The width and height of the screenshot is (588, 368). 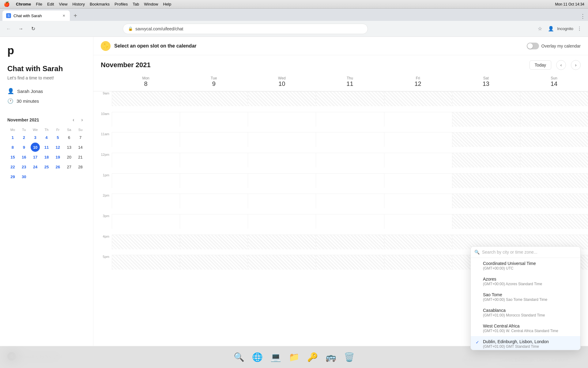 I want to click on menu-history: History, so click(x=78, y=4).